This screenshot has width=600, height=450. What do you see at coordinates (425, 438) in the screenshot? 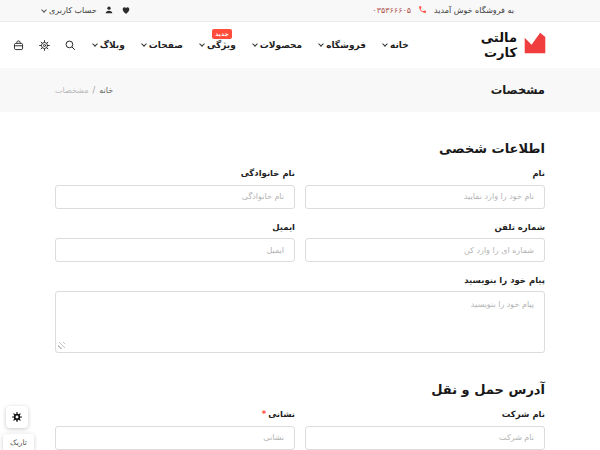
I see `company-input` at bounding box center [425, 438].